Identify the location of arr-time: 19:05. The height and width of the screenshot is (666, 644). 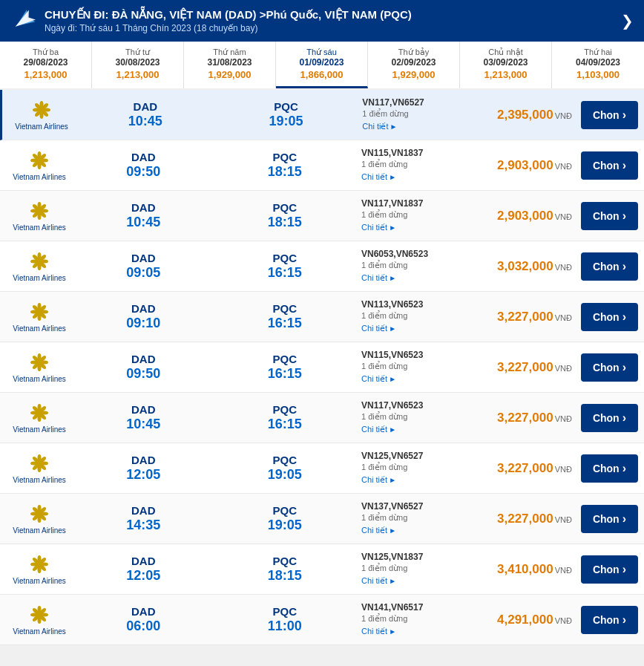
(286, 122).